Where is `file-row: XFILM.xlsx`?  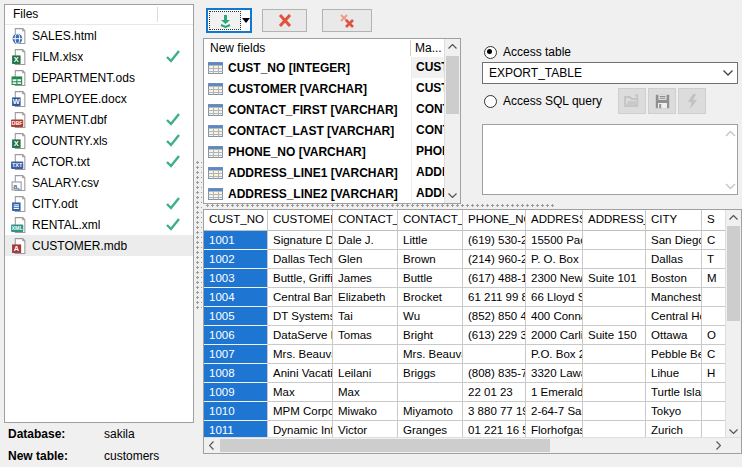
file-row: XFILM.xlsx is located at coordinates (99, 56).